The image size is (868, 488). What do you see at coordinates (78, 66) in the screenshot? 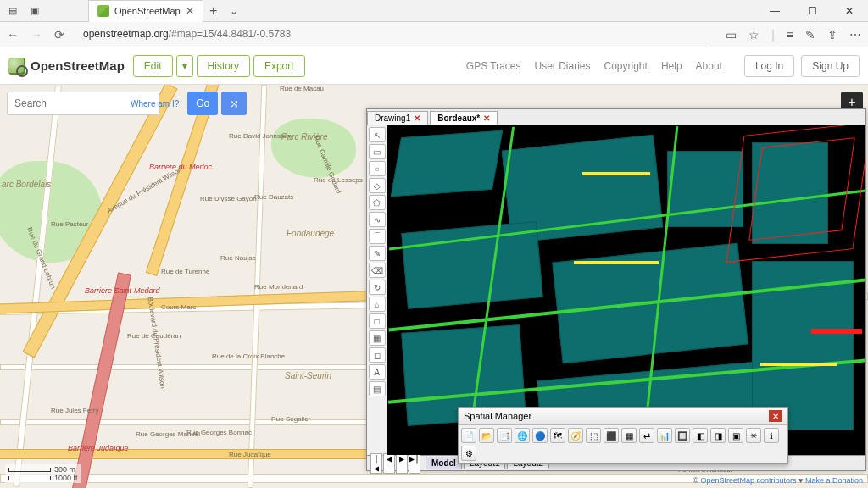
I see `osm-brand: OpenStreetMap` at bounding box center [78, 66].